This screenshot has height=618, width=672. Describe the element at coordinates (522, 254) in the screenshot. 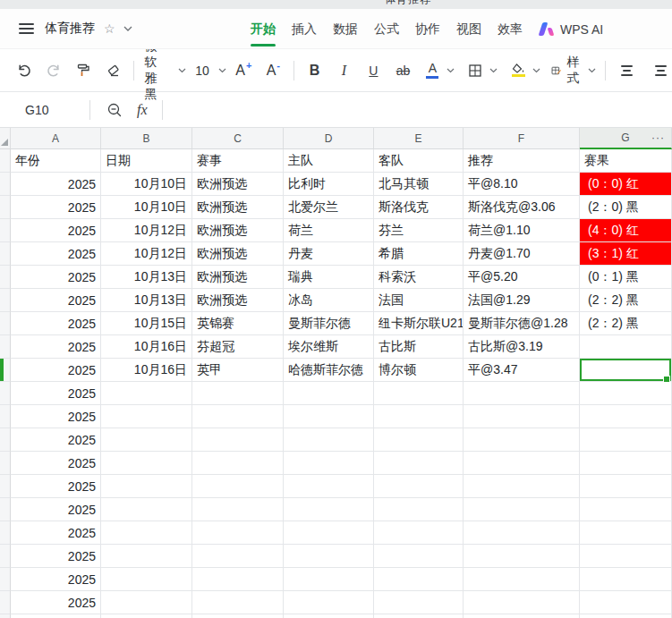

I see `cell-tip: 丹麦@1.70` at that location.